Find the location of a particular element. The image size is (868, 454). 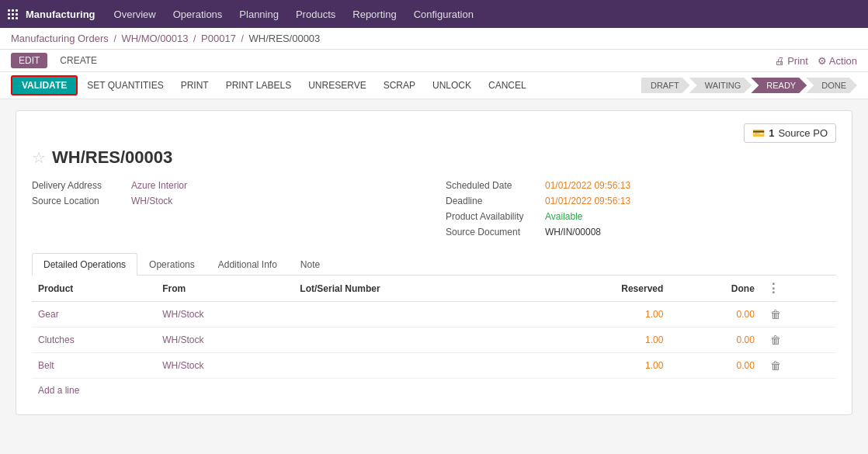

source-po-label: Source PO is located at coordinates (803, 133).